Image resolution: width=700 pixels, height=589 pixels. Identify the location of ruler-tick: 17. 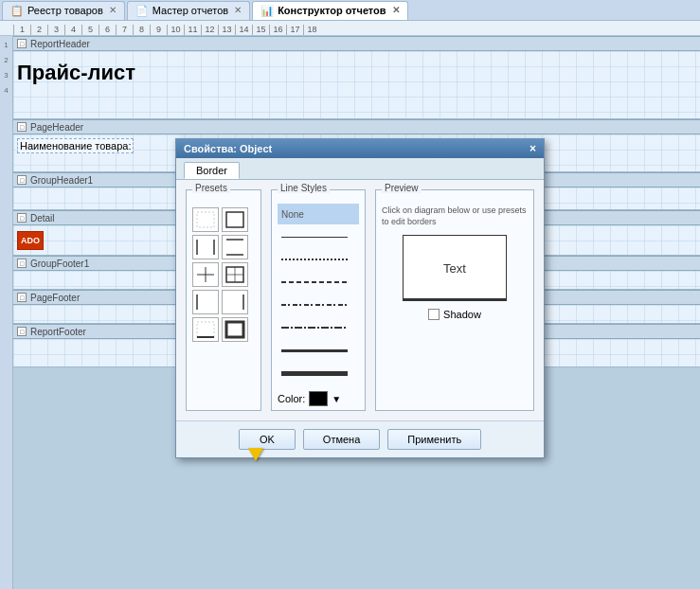
(295, 30).